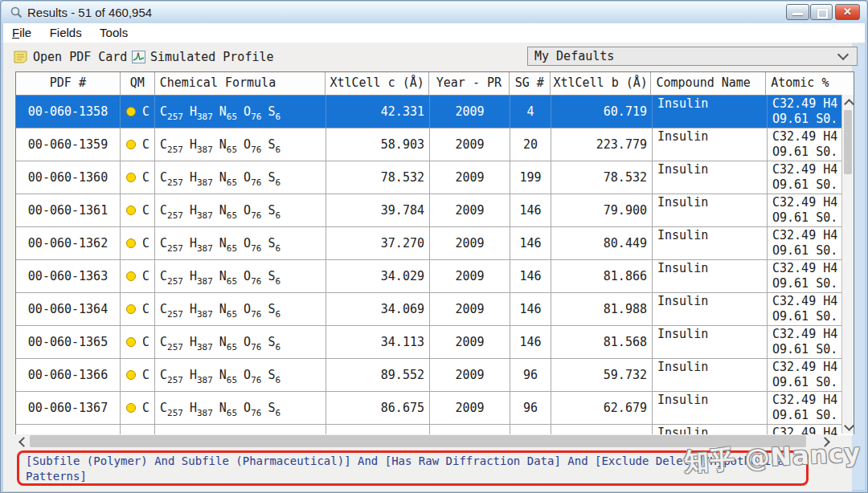 The height and width of the screenshot is (493, 868). Describe the element at coordinates (435, 276) in the screenshot. I see `table-row: 00-060-1363 C C257H387N65O76S6 34.029 20…` at that location.